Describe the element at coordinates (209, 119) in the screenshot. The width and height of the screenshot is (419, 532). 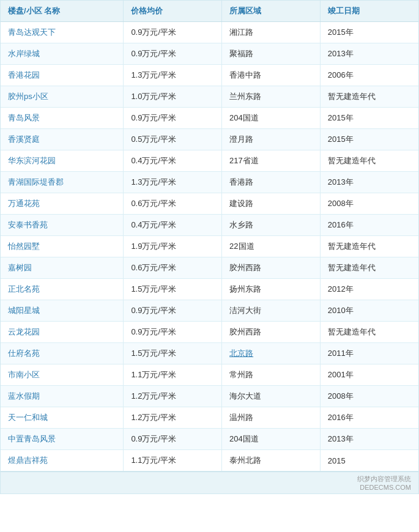
I see `table-row: 青岛风景0.9万元/平米204国道2015年` at that location.